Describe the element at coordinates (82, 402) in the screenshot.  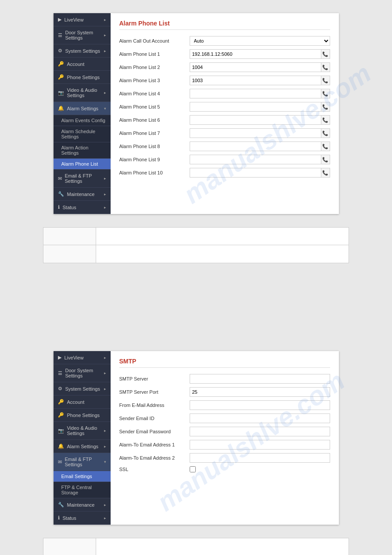
I see `sidebar-item-account-2: 🔑 Account` at that location.